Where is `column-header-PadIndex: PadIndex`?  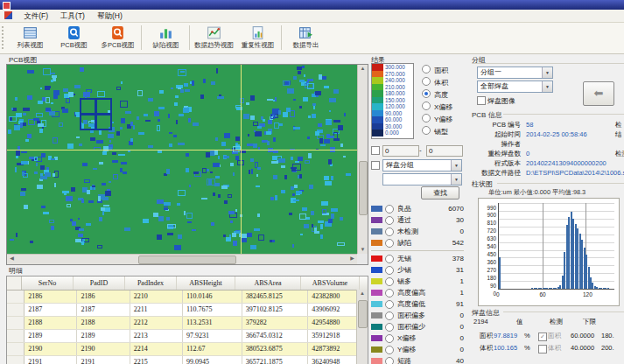 column-header-PadIndex: PadIndex is located at coordinates (151, 284).